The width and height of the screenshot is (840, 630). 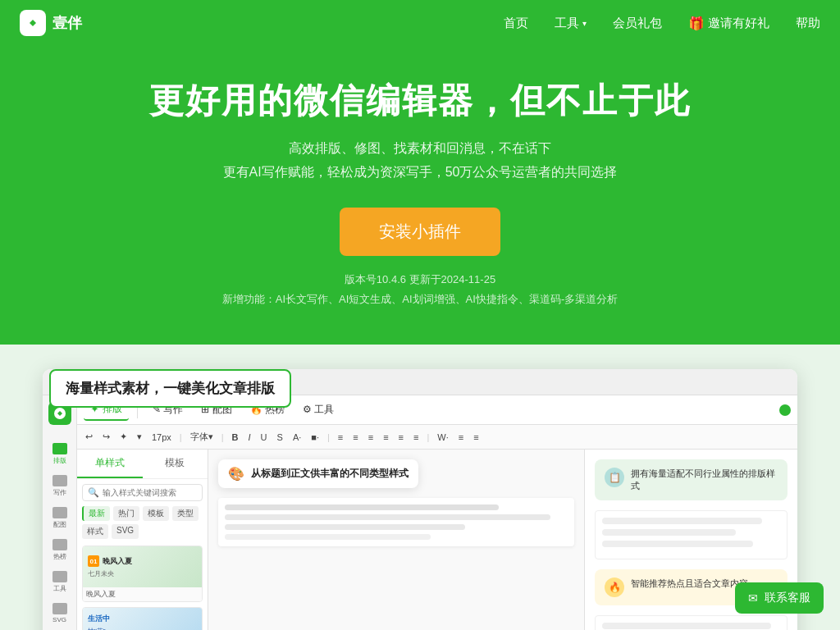 I want to click on fmt-underline: U, so click(x=264, y=437).